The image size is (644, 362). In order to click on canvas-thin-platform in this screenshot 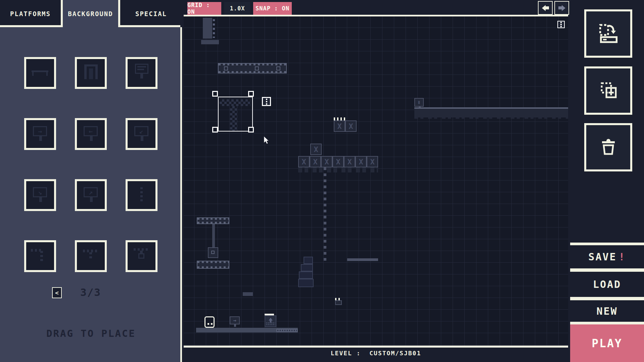, I will do `click(363, 260)`.